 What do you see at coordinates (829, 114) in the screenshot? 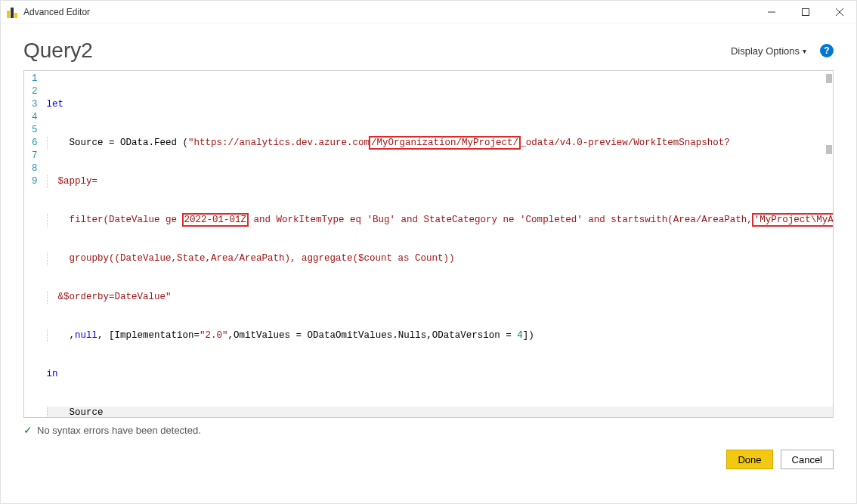
I see `scrollbar-markers` at bounding box center [829, 114].